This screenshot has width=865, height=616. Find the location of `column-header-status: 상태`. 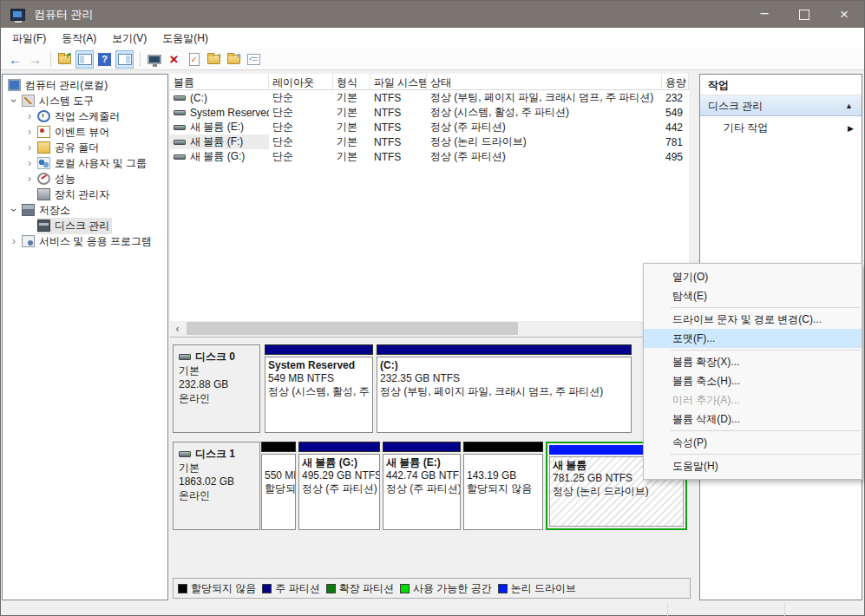

column-header-status: 상태 is located at coordinates (545, 82).